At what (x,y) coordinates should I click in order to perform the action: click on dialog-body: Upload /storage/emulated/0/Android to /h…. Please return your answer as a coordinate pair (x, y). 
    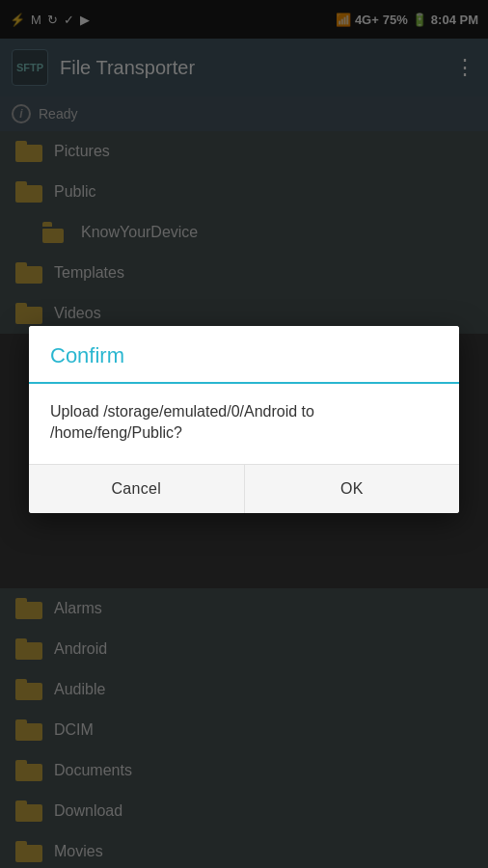
    Looking at the image, I should click on (244, 424).